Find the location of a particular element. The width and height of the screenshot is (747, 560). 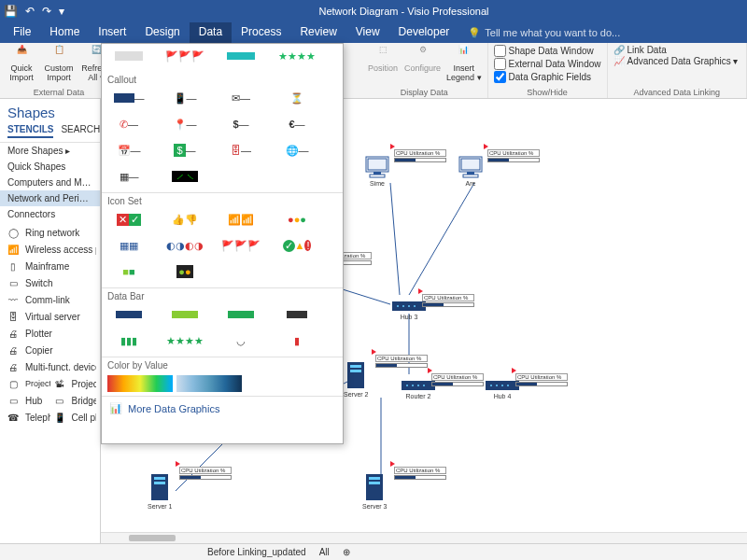

dg-callout-pulse: ⟋⟍ is located at coordinates (185, 176).